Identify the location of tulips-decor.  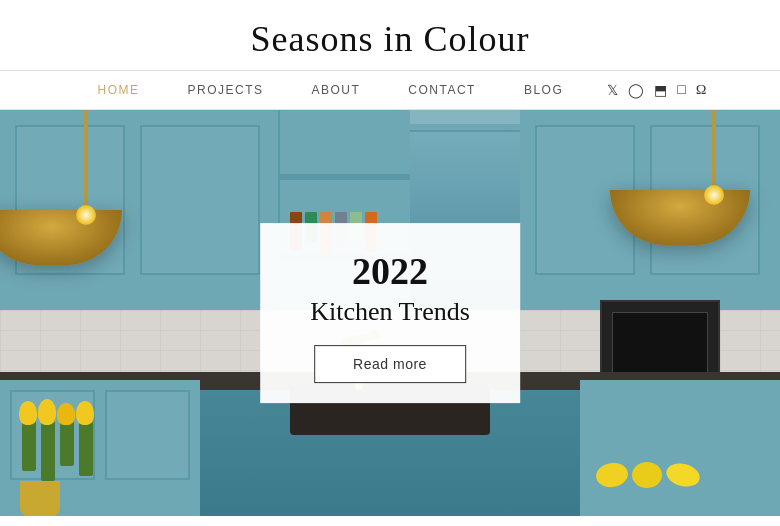
(58, 451).